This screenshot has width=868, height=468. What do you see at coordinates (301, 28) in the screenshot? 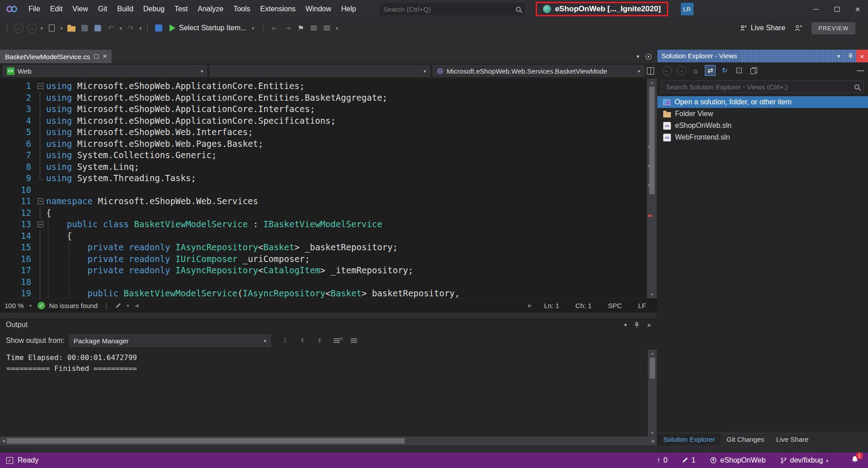
I see `bookmark-icon: ⚑` at bounding box center [301, 28].